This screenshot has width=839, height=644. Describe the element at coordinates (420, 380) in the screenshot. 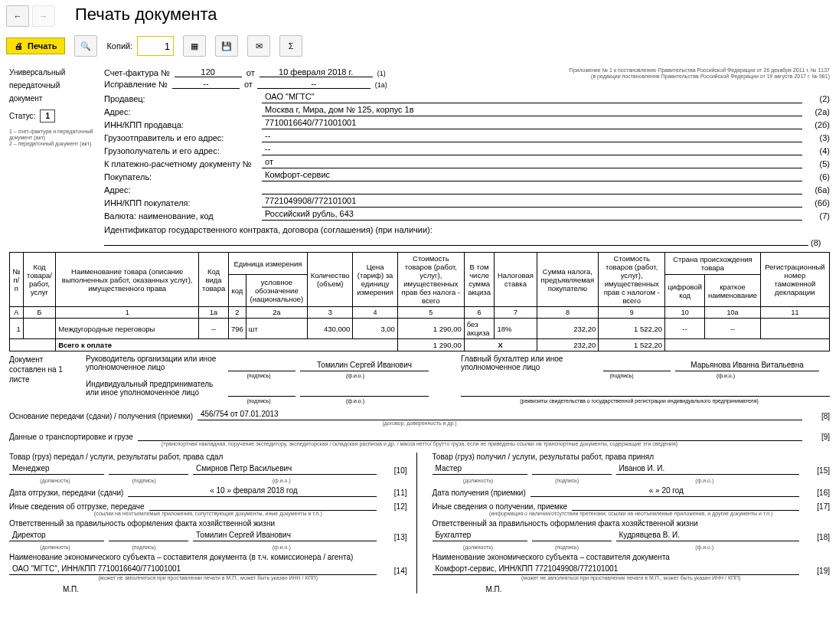

I see `signatures-block: Документ составлен на 1 листе Руководите…` at that location.